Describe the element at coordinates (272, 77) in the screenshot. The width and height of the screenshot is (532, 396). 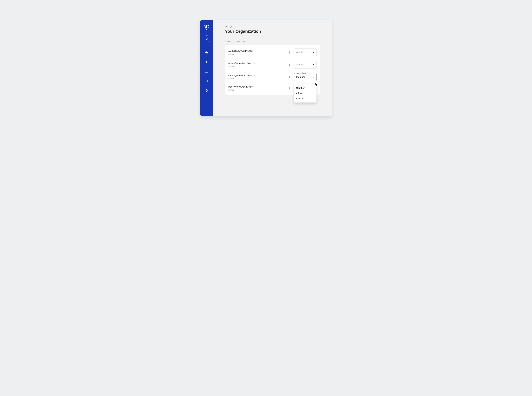
I see `member-row: sarah@knowtworthy.comadminAccess RightsM…` at that location.